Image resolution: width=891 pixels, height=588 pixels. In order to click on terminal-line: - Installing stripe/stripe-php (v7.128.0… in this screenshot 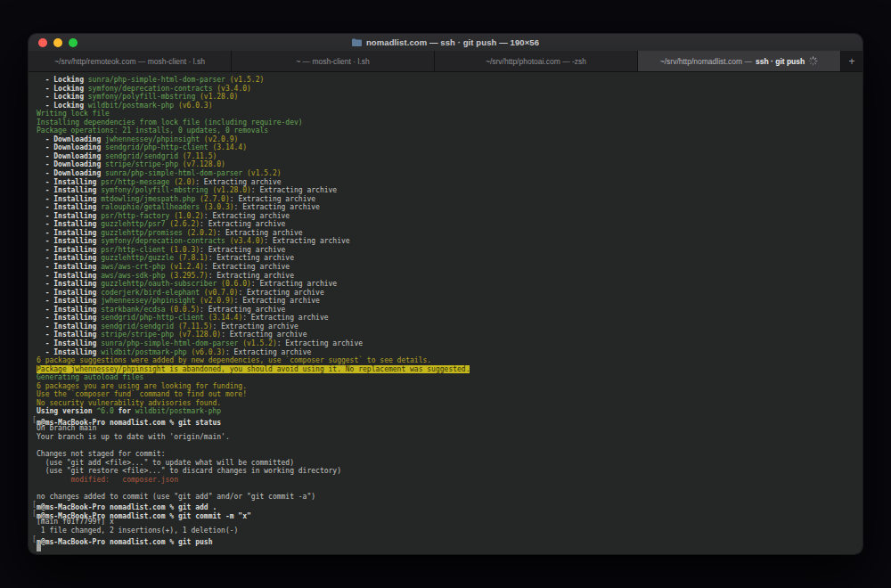, I will do `click(446, 335)`.